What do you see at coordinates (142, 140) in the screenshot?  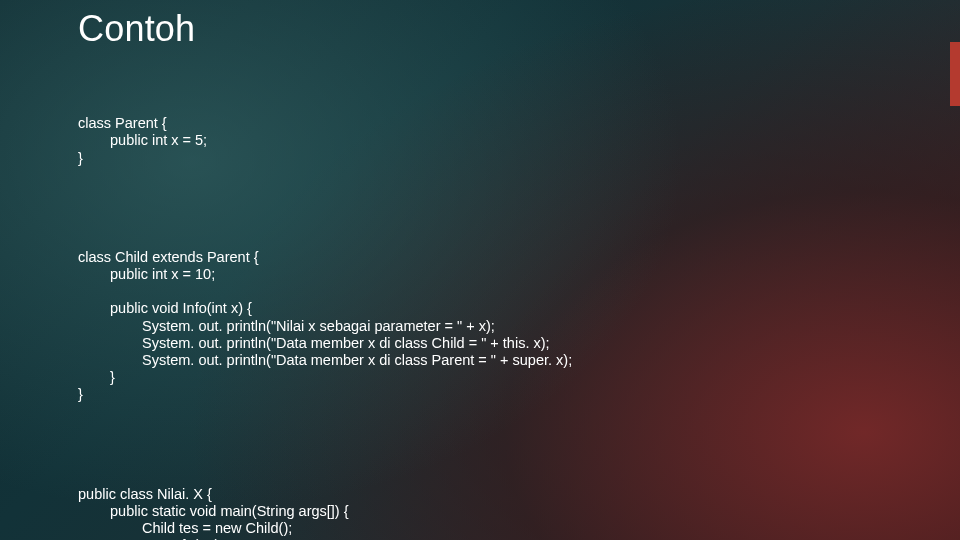 I see `code-line: public int x = 5;` at bounding box center [142, 140].